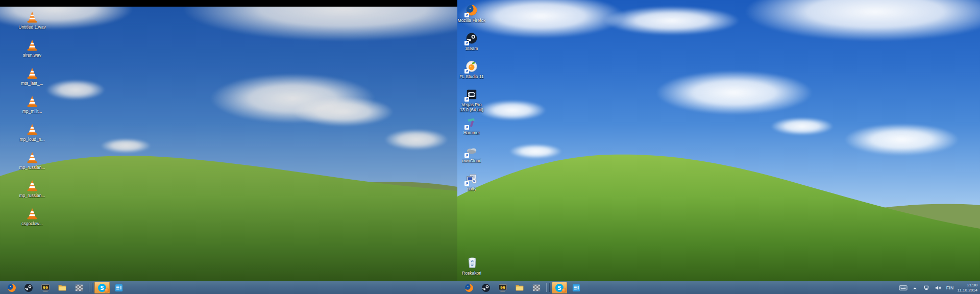 This screenshot has width=980, height=294. Describe the element at coordinates (472, 107) in the screenshot. I see `desktop-icon-label: Vegas Pro 13.0 (64-bit)` at that location.